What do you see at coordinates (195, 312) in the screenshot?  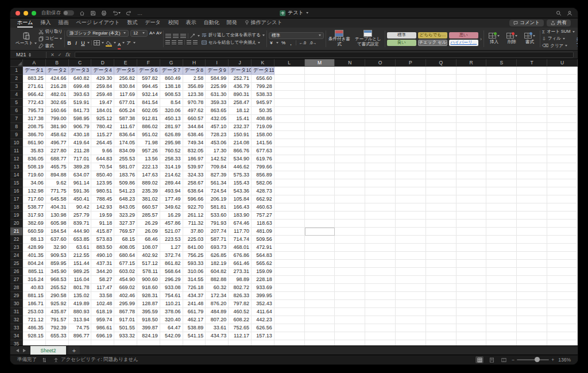 I see `cell: 661.79` at bounding box center [195, 312].